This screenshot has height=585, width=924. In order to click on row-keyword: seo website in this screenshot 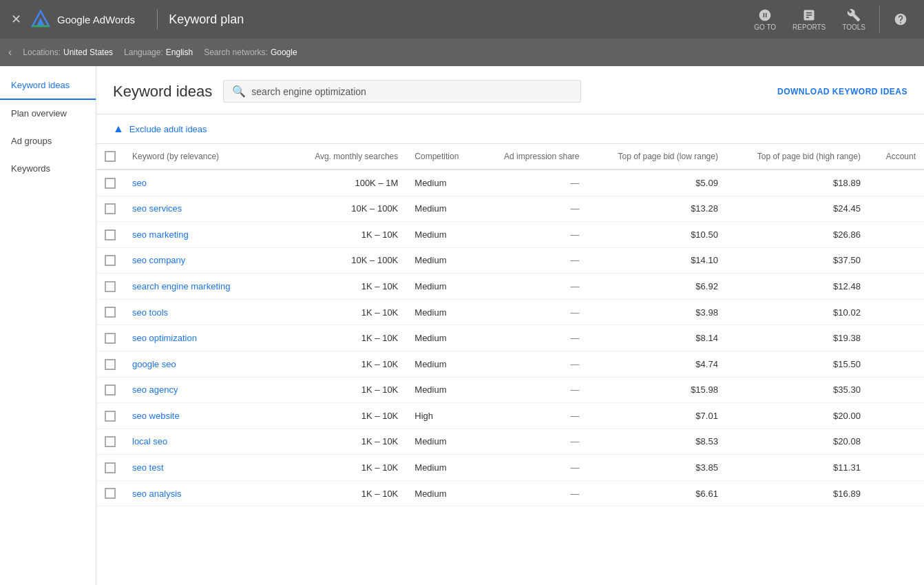, I will do `click(206, 416)`.